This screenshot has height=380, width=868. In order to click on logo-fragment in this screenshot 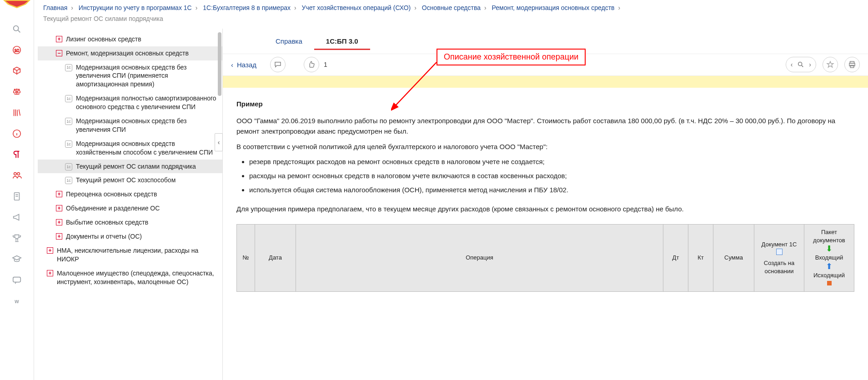, I will do `click(17, 5)`.